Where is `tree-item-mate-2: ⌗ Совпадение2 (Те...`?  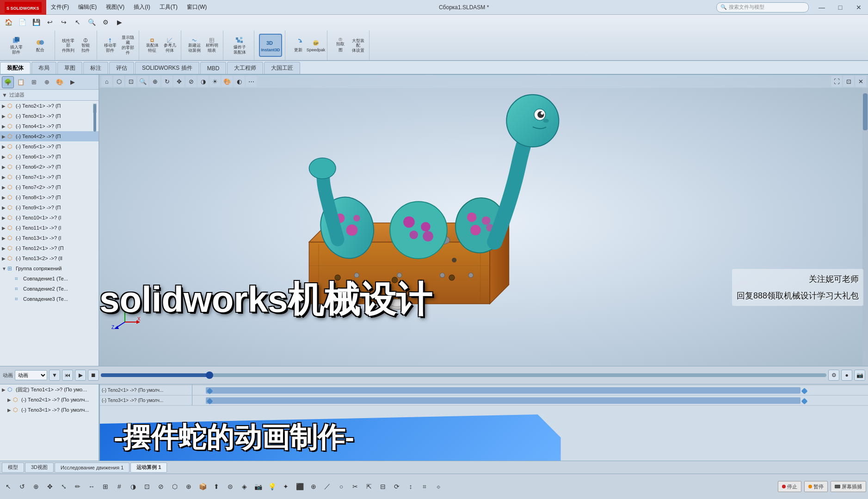
tree-item-mate-2: ⌗ Совпадение2 (Те... is located at coordinates (49, 289).